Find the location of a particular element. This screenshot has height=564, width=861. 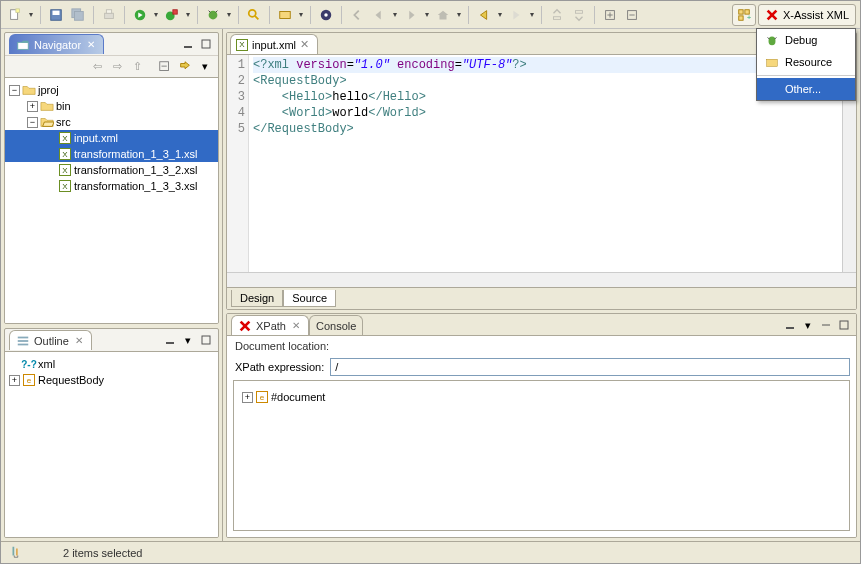

nav-back-button is located at coordinates (379, 15).